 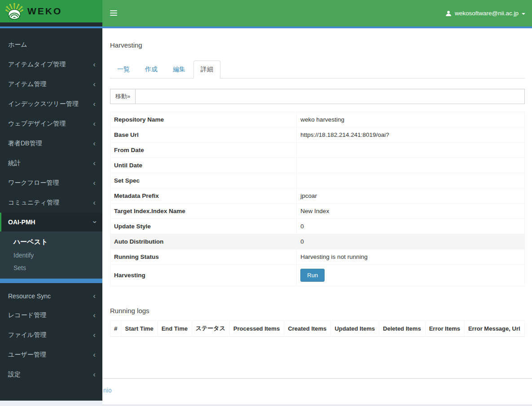 I want to click on submenu-item-harvest: ハーベスト, so click(x=51, y=242).